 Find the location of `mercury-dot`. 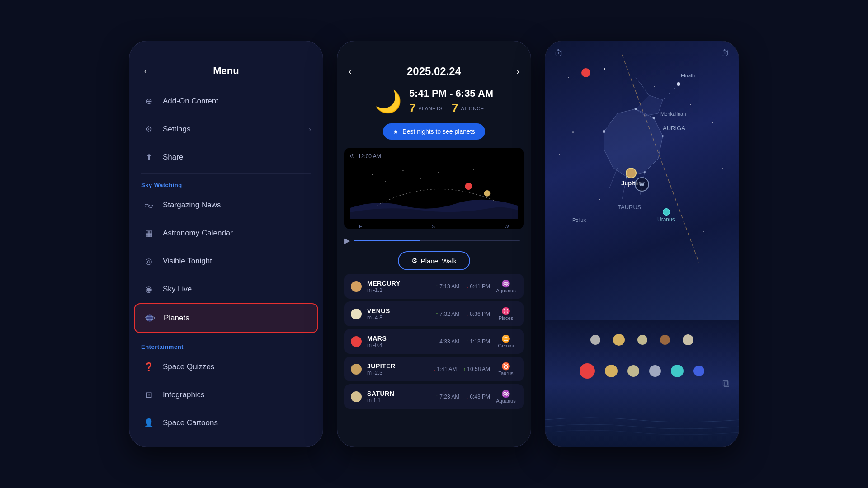

mercury-dot is located at coordinates (356, 286).